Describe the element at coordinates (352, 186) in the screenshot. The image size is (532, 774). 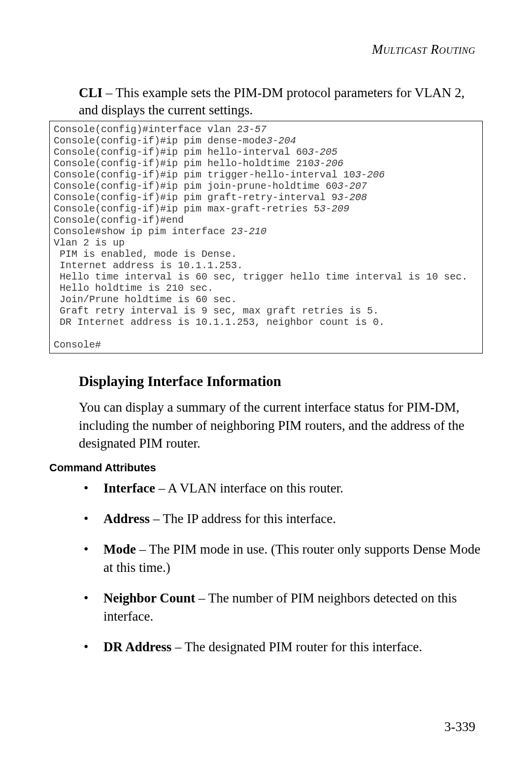
I see `code-ref: 3-207` at that location.